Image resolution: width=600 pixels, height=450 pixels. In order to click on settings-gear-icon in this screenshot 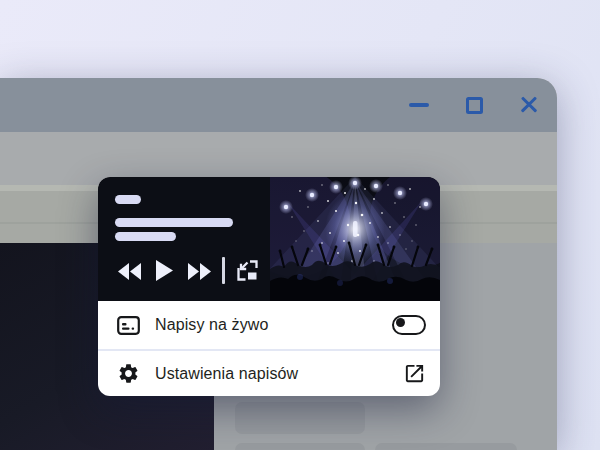, I will do `click(128, 374)`.